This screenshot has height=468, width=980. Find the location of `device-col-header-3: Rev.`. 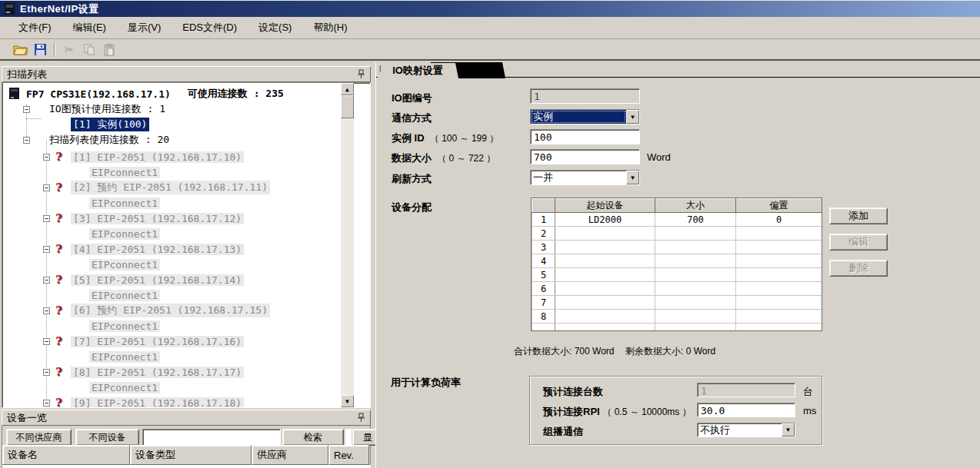

device-col-header-3: Rev. is located at coordinates (349, 455).